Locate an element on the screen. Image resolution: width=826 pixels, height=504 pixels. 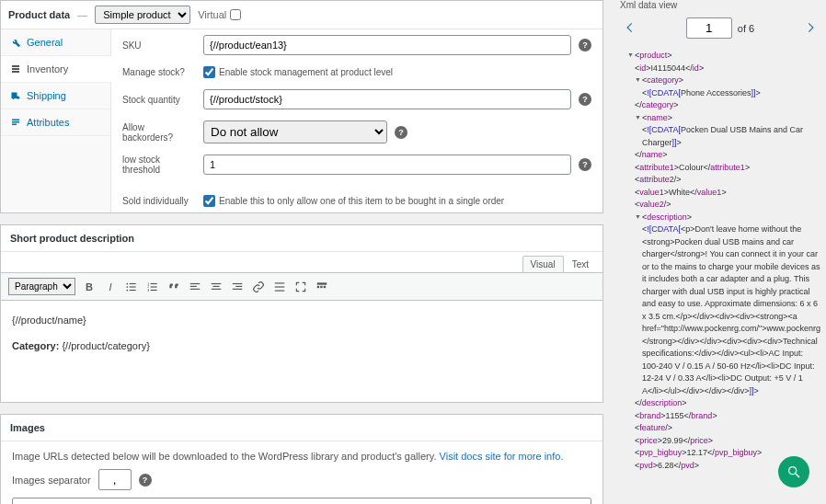
wrench-icon is located at coordinates (16, 42).